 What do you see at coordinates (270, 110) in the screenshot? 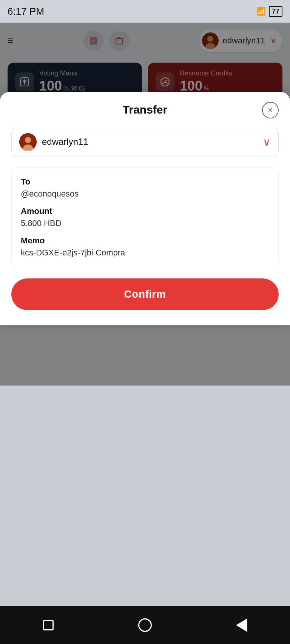
I see `modal-close-button: ×` at bounding box center [270, 110].